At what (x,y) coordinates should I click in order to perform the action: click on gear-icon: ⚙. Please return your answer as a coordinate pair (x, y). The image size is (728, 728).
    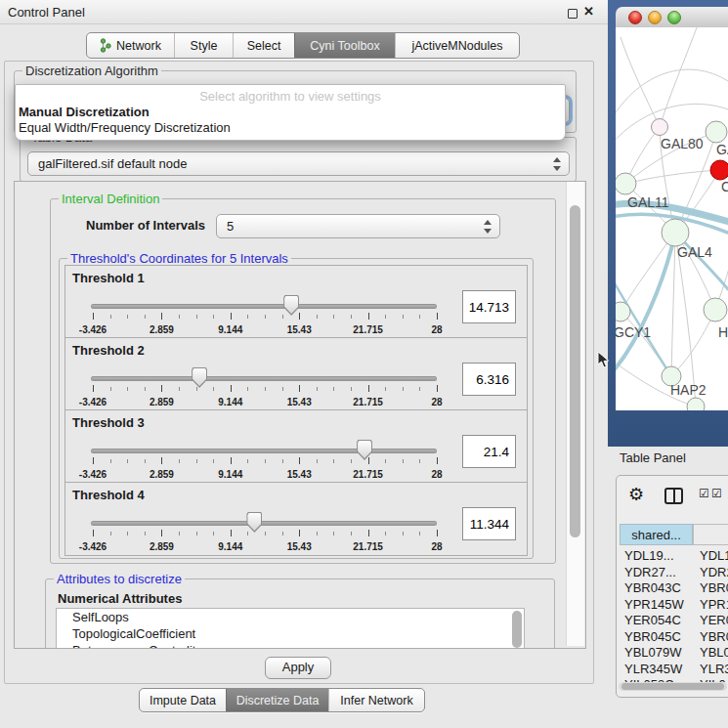
    Looking at the image, I should click on (636, 494).